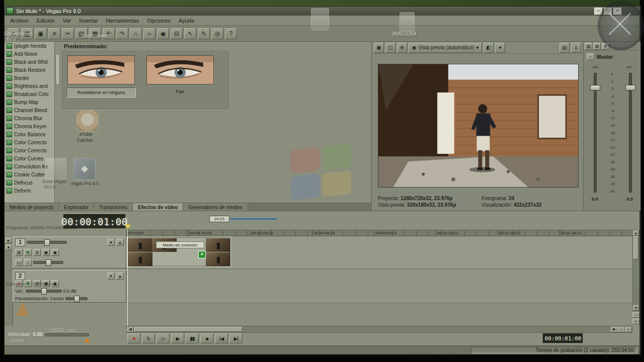 This screenshot has height=362, width=644. What do you see at coordinates (576, 48) in the screenshot?
I see `save-snapshot-icon: ⇓` at bounding box center [576, 48].